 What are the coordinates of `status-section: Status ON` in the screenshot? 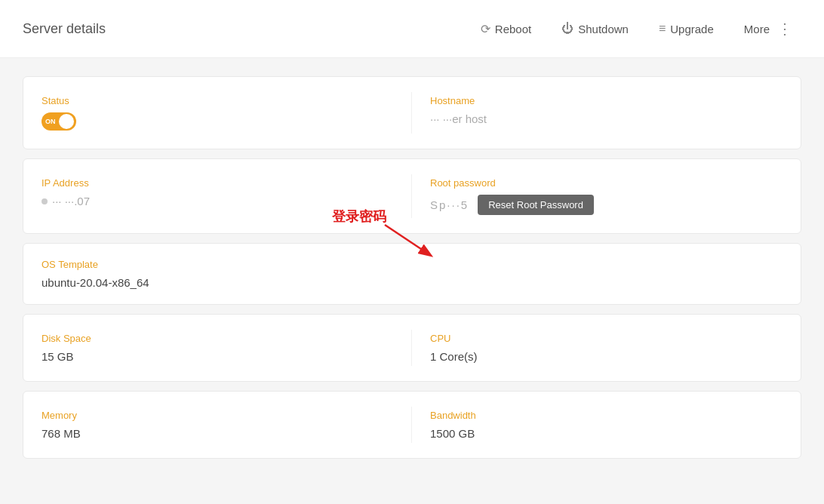 It's located at (226, 113).